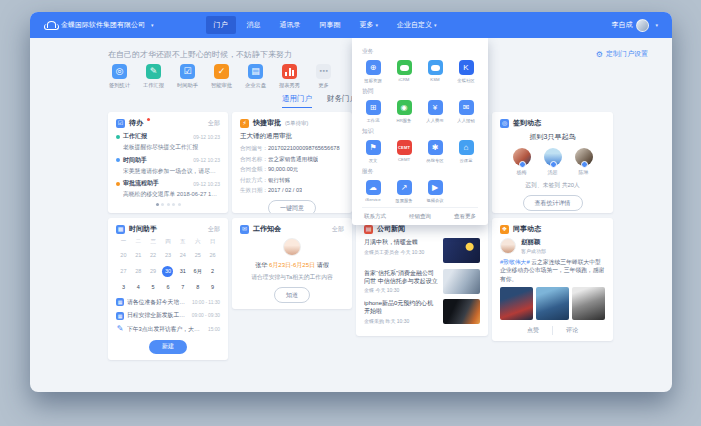  Describe the element at coordinates (368, 230) in the screenshot. I see `newspaper-icon: ▤` at that location.